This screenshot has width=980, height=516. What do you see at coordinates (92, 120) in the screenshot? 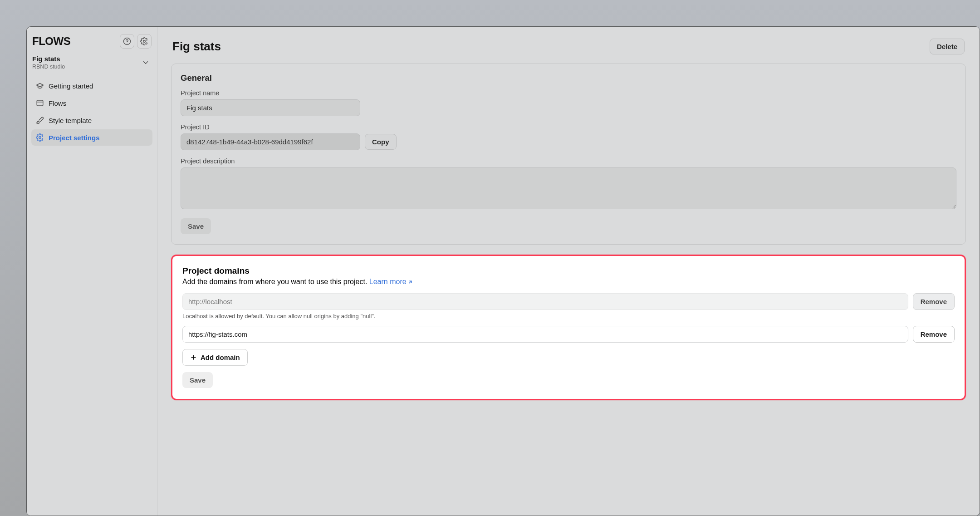
I see `sidebar-item-style-template: Style template` at bounding box center [92, 120].